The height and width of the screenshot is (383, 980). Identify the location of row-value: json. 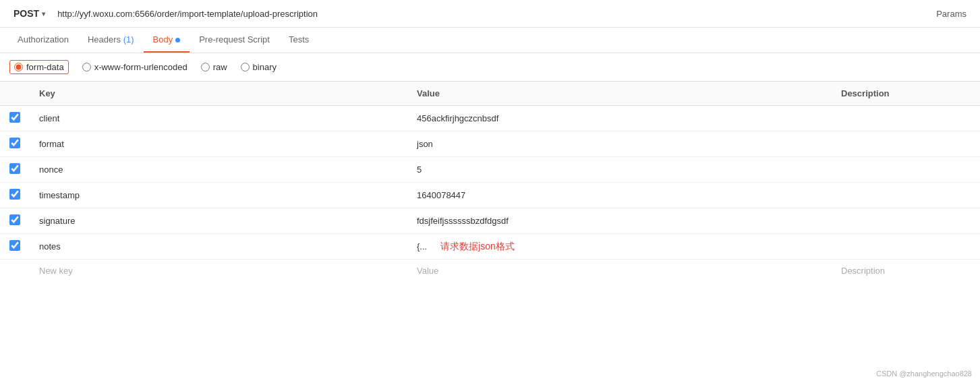
(619, 144).